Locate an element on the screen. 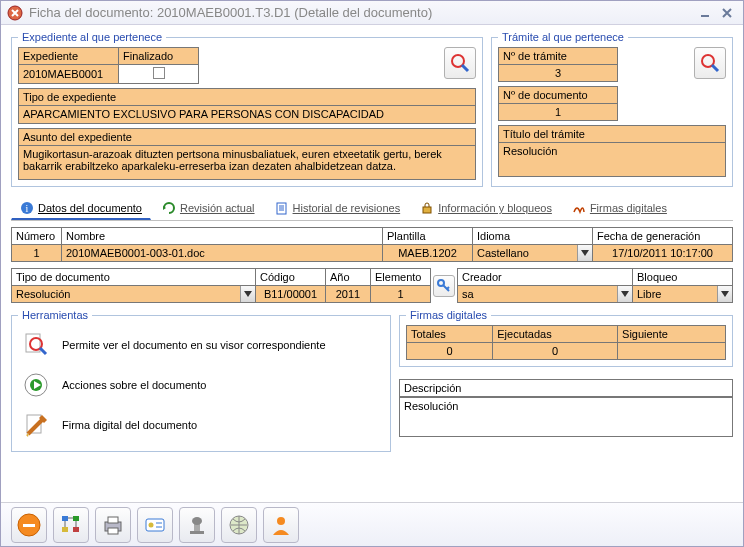 Image resolution: width=744 pixels, height=547 pixels. print-button is located at coordinates (113, 525).